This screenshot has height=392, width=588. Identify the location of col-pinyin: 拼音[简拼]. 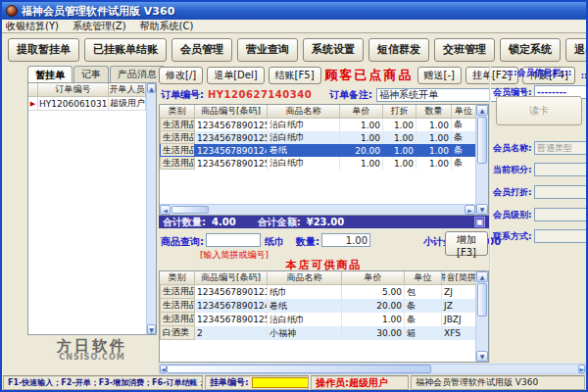
(459, 278).